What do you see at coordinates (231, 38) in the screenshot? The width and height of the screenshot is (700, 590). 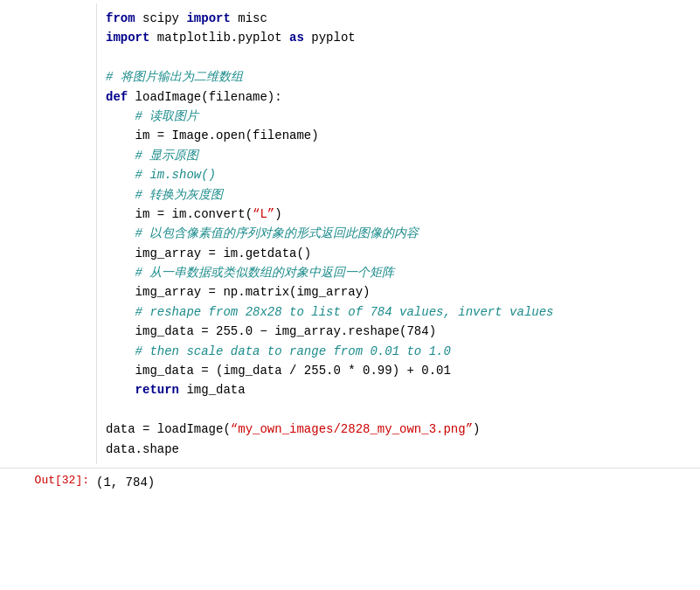 I see `code-line: import matplotlib.pyplot as pyplot` at bounding box center [231, 38].